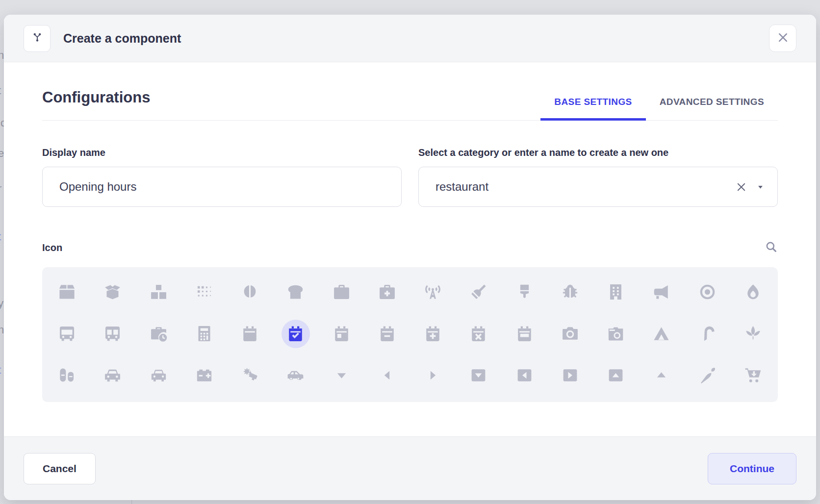 The image size is (820, 504). What do you see at coordinates (410, 248) in the screenshot?
I see `icon-section-head: Icon` at bounding box center [410, 248].